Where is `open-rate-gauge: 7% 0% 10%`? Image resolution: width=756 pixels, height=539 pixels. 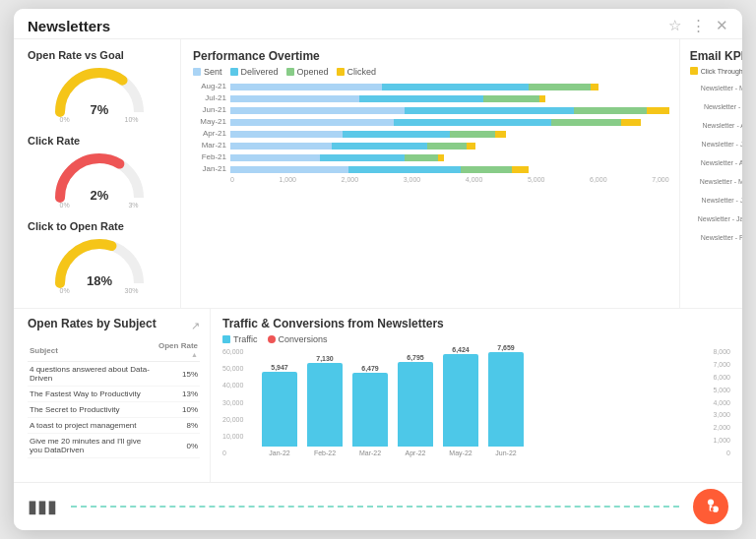 open-rate-gauge: 7% 0% 10% is located at coordinates (98, 92).